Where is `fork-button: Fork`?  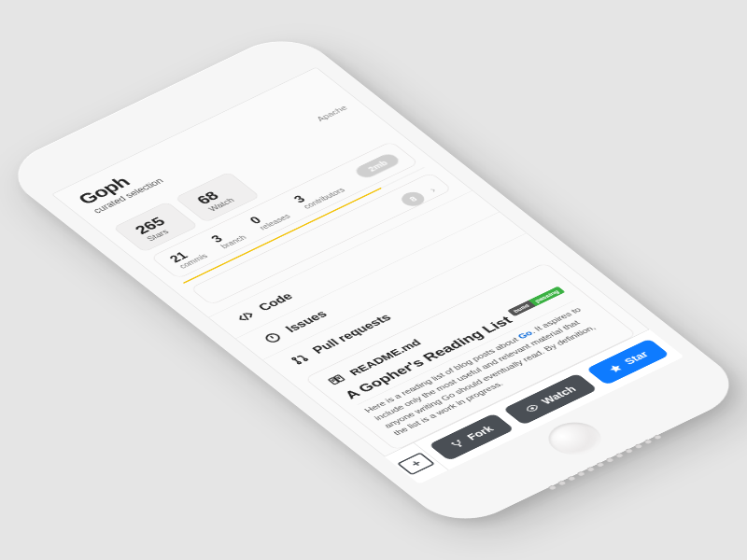
fork-button: Fork is located at coordinates (472, 437).